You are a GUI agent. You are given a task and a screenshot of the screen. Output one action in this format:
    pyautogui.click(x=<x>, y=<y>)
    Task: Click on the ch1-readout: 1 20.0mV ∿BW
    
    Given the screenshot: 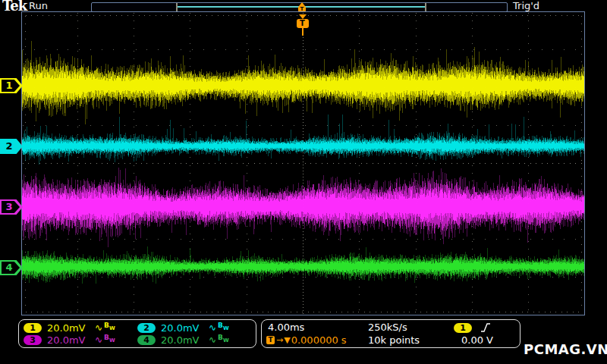 What is the action you would take?
    pyautogui.click(x=80, y=328)
    